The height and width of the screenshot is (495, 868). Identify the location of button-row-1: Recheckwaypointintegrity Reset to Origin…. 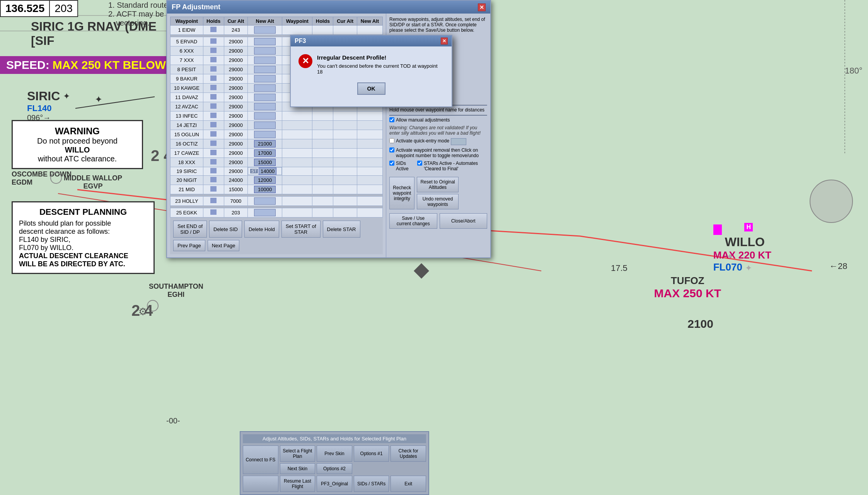
(438, 193).